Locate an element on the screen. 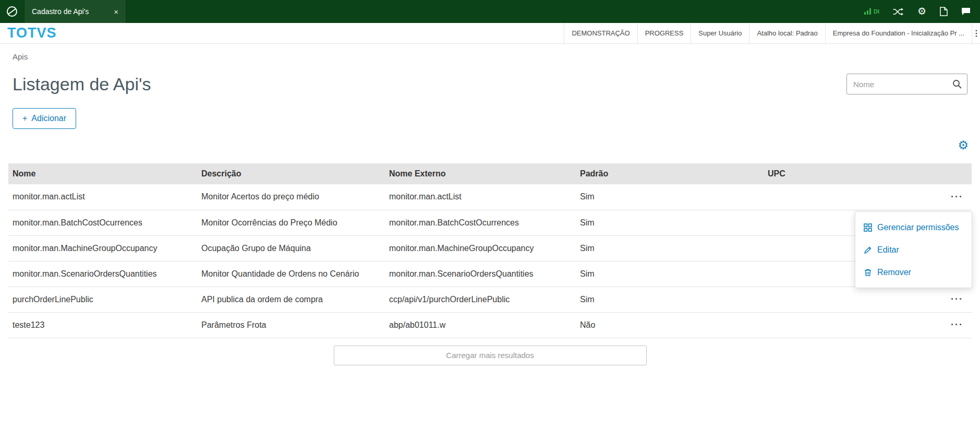  cell-padrao: Não is located at coordinates (670, 325).